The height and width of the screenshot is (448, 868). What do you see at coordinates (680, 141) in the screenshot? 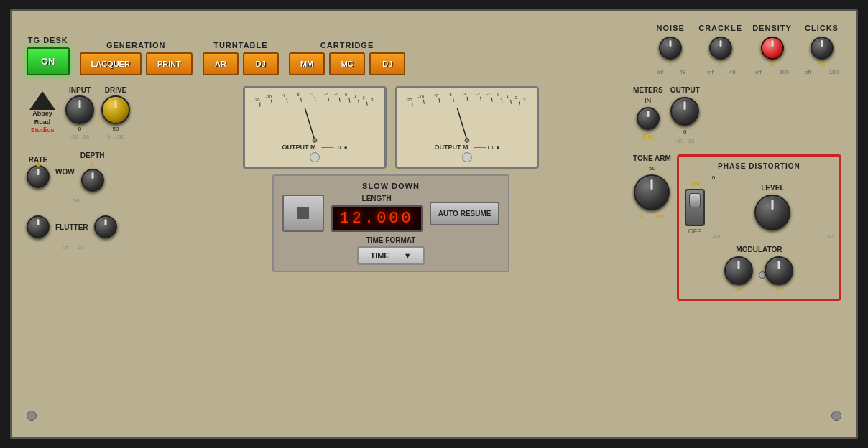
I see `output-min: -18` at bounding box center [680, 141].